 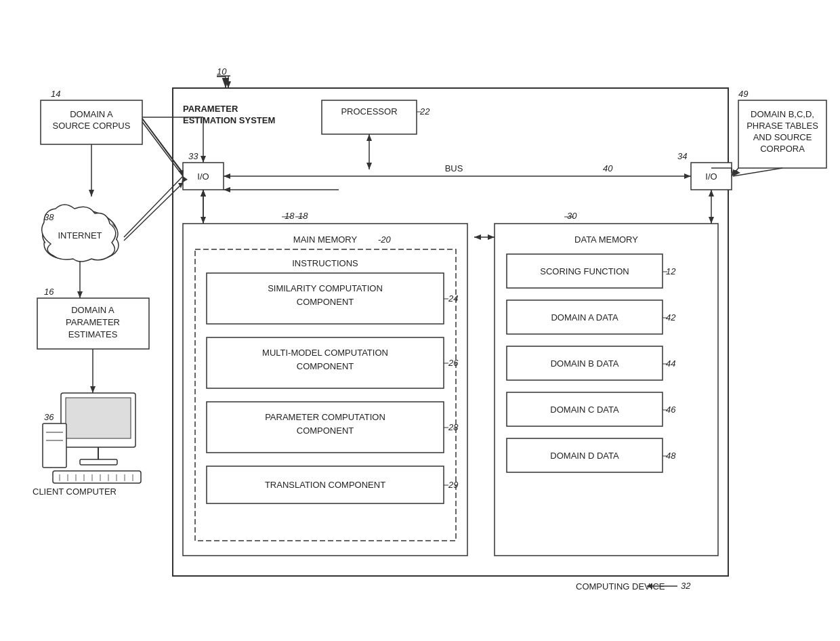 What do you see at coordinates (325, 302) in the screenshot?
I see `similarity-label2: COMPONENT` at bounding box center [325, 302].